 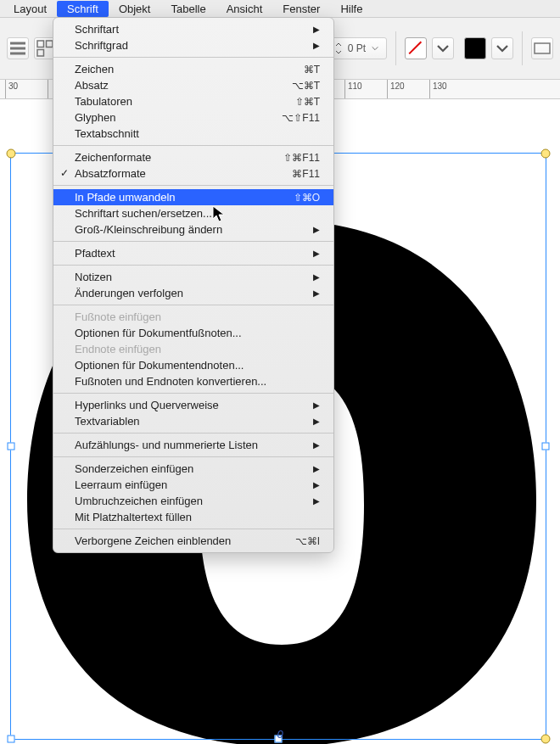 I want to click on menu-item-label: Sonderzeichen einfügen, so click(x=190, y=468).